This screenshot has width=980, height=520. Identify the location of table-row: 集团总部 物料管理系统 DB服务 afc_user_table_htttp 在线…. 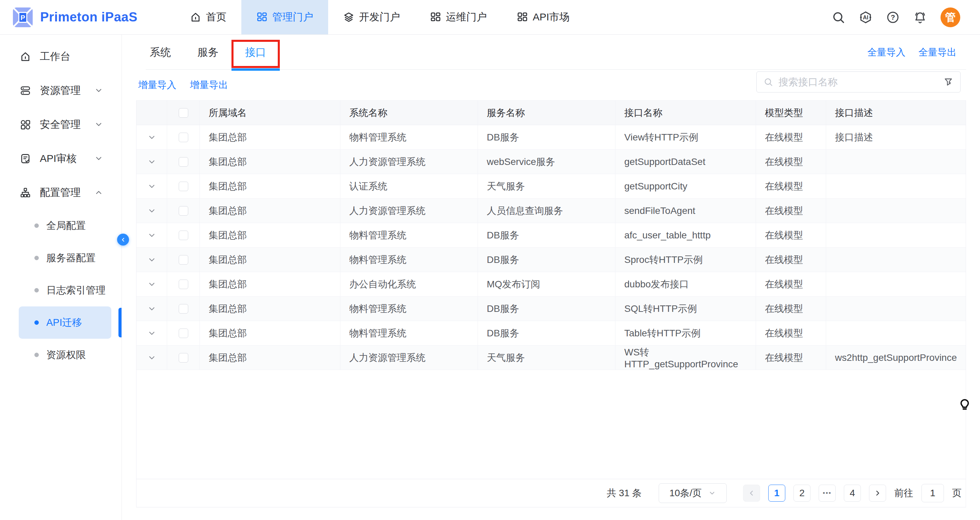
(551, 235).